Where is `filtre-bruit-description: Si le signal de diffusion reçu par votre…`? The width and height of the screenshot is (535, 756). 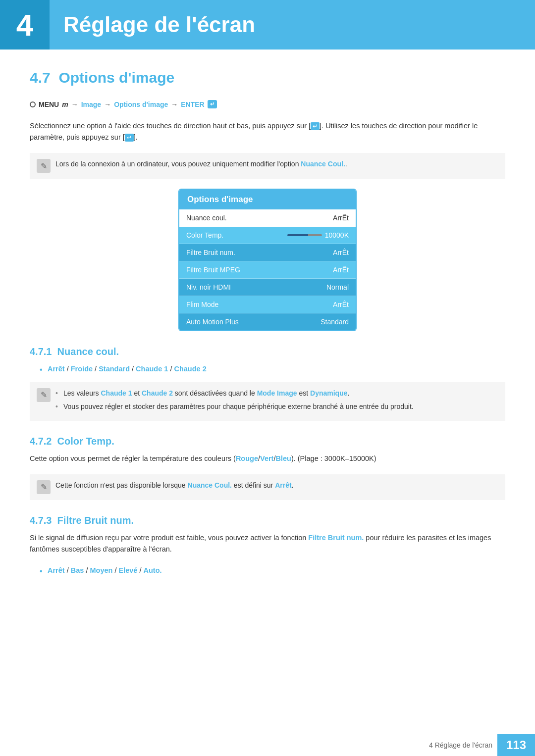
filtre-bruit-description: Si le signal de diffusion reçu par votre… is located at coordinates (268, 544).